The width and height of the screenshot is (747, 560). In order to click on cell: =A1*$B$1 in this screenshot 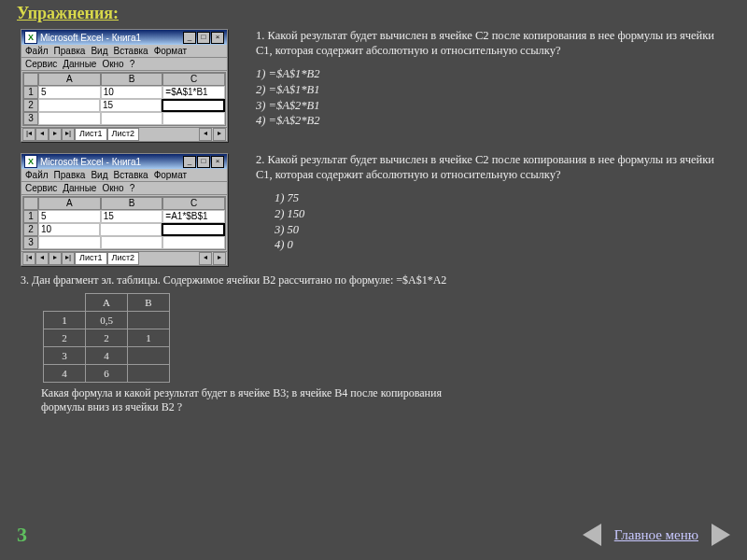, I will do `click(194, 217)`.